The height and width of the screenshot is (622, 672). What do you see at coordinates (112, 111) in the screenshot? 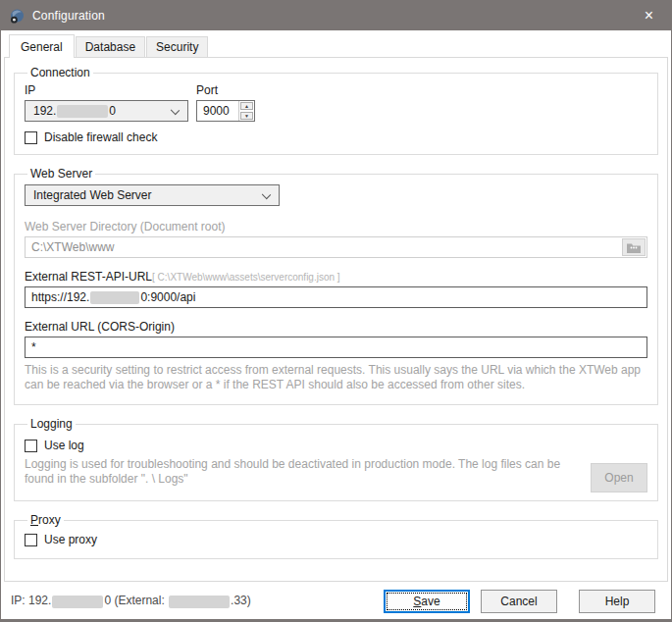
I see `ip-value-suffix: 0` at bounding box center [112, 111].